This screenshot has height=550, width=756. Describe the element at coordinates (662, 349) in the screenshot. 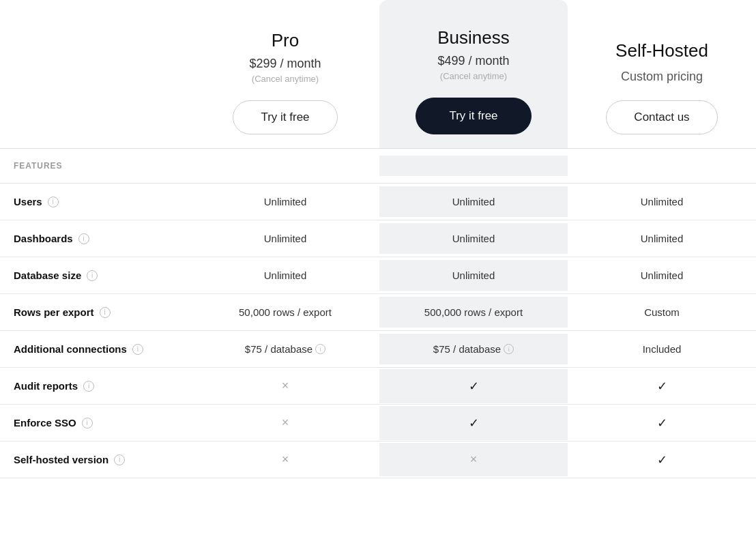

I see `addconn-selfhosted-value: Included` at that location.